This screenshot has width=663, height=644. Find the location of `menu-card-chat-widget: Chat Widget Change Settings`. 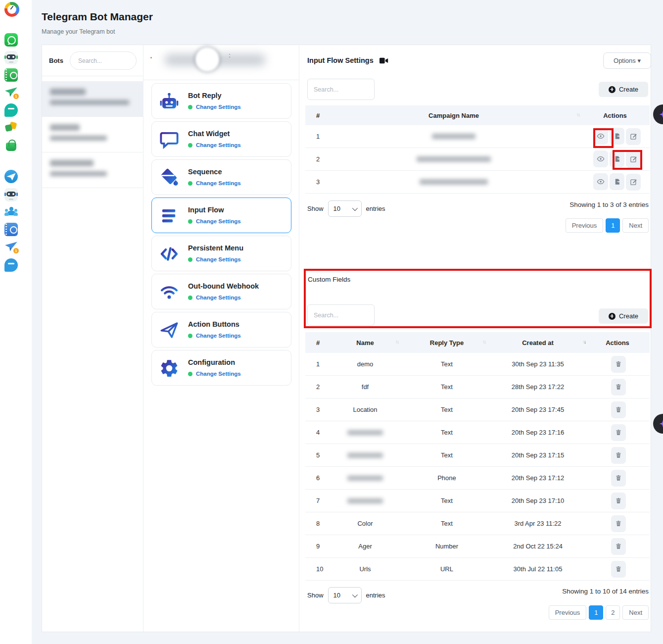

menu-card-chat-widget: Chat Widget Change Settings is located at coordinates (222, 139).